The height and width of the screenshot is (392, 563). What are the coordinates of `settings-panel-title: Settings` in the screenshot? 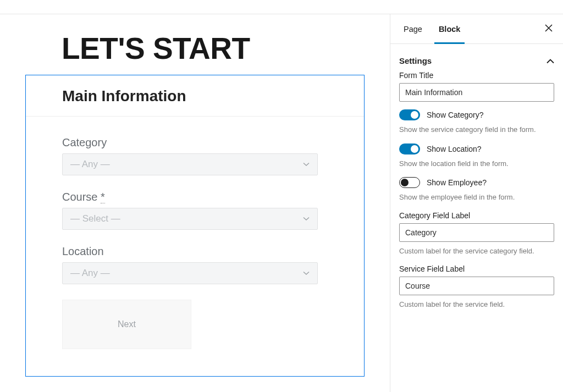 It's located at (416, 60).